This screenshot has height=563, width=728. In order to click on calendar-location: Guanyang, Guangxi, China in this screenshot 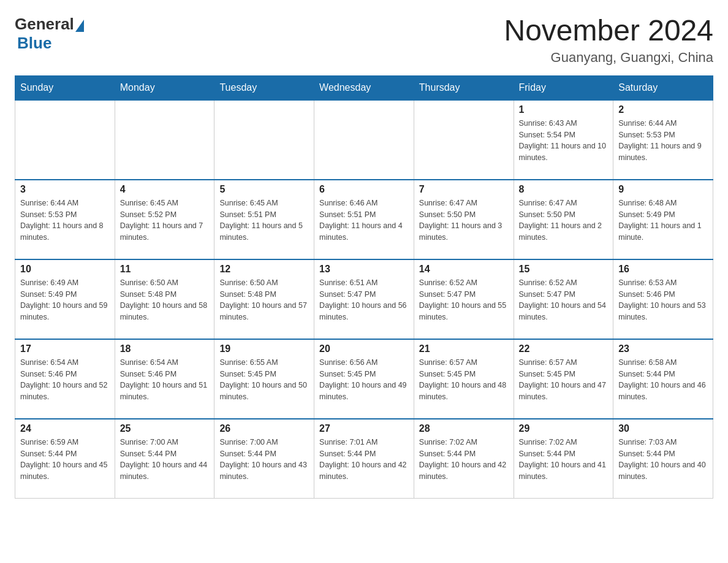, I will do `click(609, 58)`.